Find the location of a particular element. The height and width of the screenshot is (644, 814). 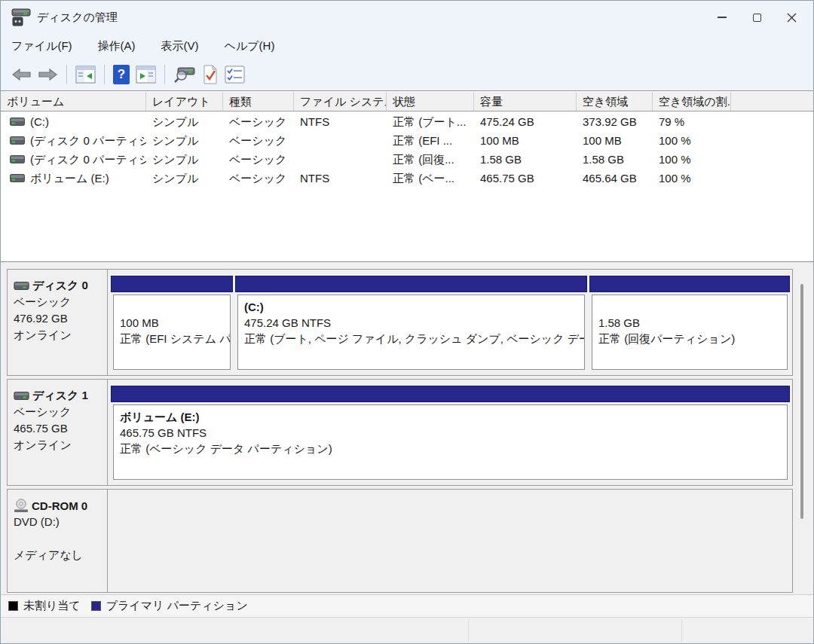

show-action-pane-button is located at coordinates (146, 75).